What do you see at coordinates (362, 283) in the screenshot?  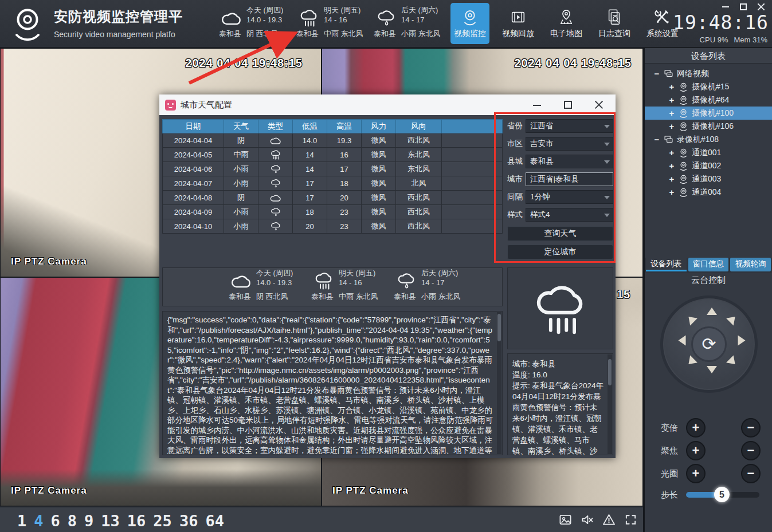 I see `weather-temp: 14 - 16` at bounding box center [362, 283].